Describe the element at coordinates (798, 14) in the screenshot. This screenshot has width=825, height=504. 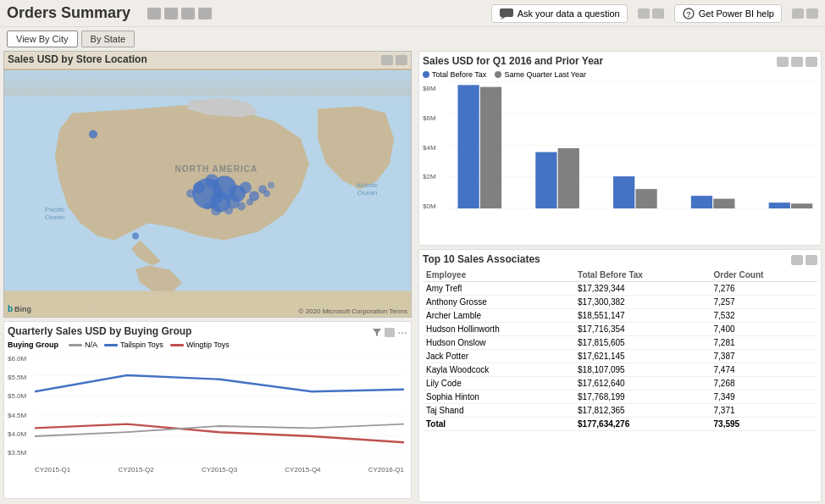
I see `help-chart-icon` at that location.